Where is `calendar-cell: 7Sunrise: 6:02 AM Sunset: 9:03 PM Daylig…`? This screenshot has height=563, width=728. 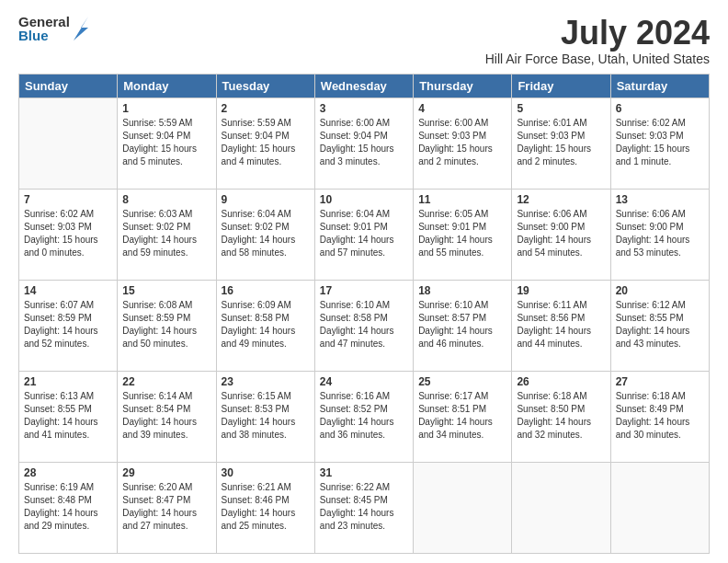
calendar-cell: 7Sunrise: 6:02 AM Sunset: 9:03 PM Daylig… is located at coordinates (68, 234).